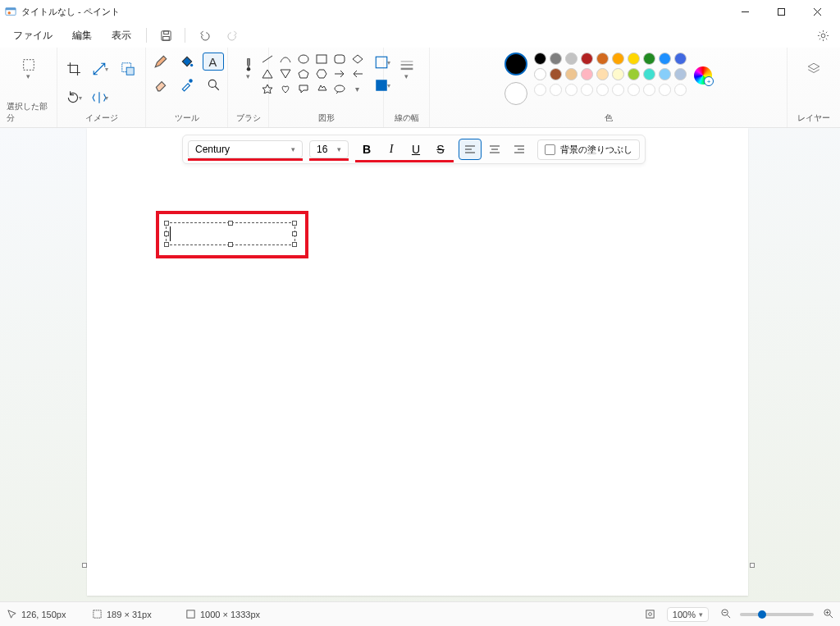 This screenshot has height=626, width=840. I want to click on svg-text: A, so click(212, 62).